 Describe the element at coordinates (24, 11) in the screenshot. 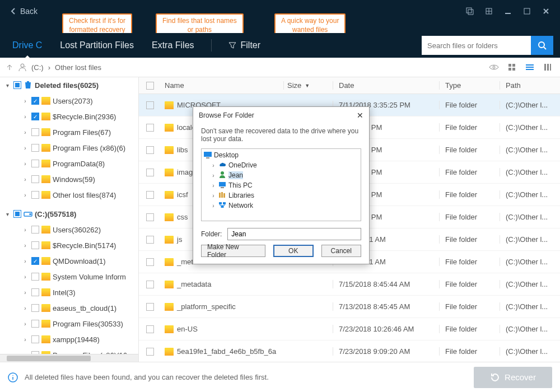

I see `back-button: Back` at that location.